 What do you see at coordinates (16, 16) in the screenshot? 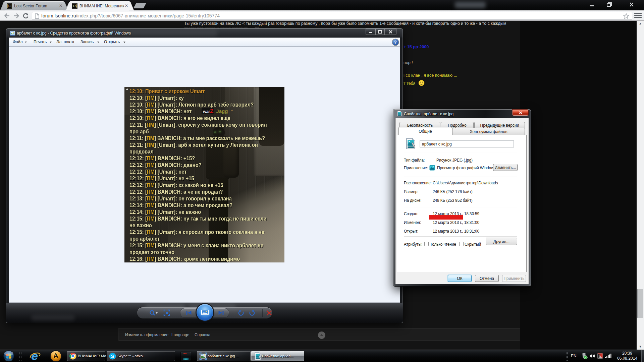
I see `forward-icon` at bounding box center [16, 16].